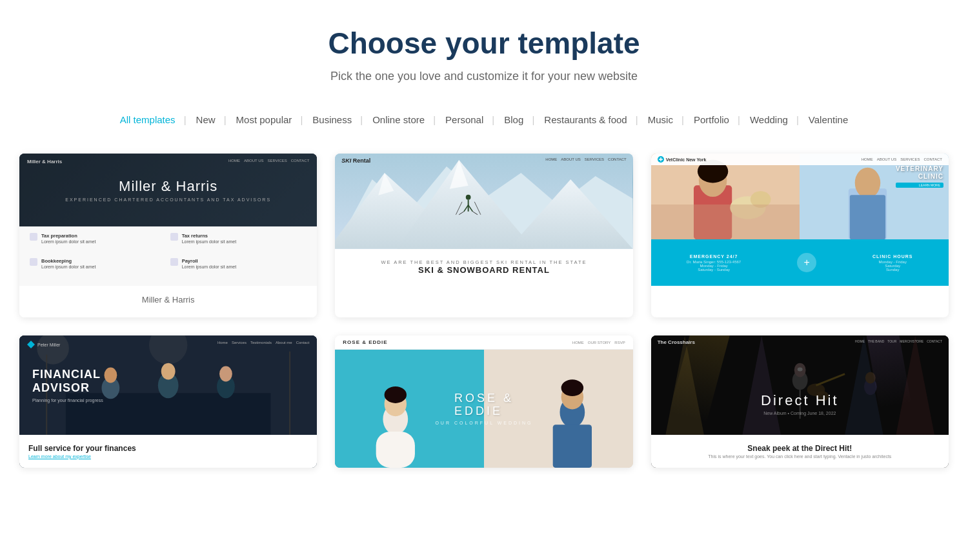  What do you see at coordinates (83, 457) in the screenshot?
I see `fin-footer-sub: Learn more about my expertise` at bounding box center [83, 457].